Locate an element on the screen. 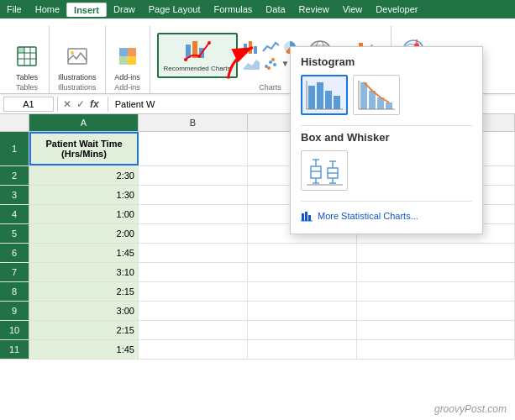 This screenshot has width=515, height=420. menu-developer: Developer is located at coordinates (397, 9).